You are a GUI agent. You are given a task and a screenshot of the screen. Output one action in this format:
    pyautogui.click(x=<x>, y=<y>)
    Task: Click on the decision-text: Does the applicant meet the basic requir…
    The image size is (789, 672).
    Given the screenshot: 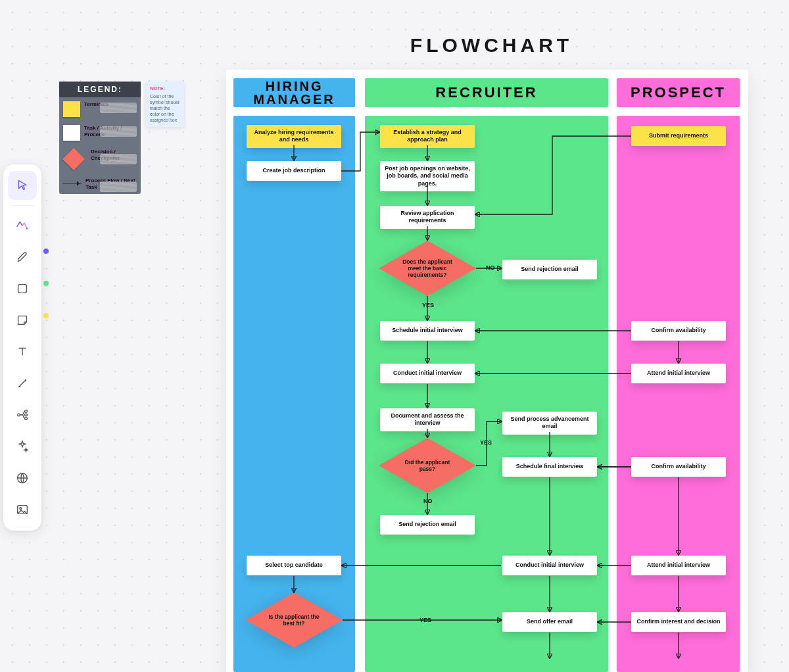 What is the action you would take?
    pyautogui.click(x=427, y=268)
    